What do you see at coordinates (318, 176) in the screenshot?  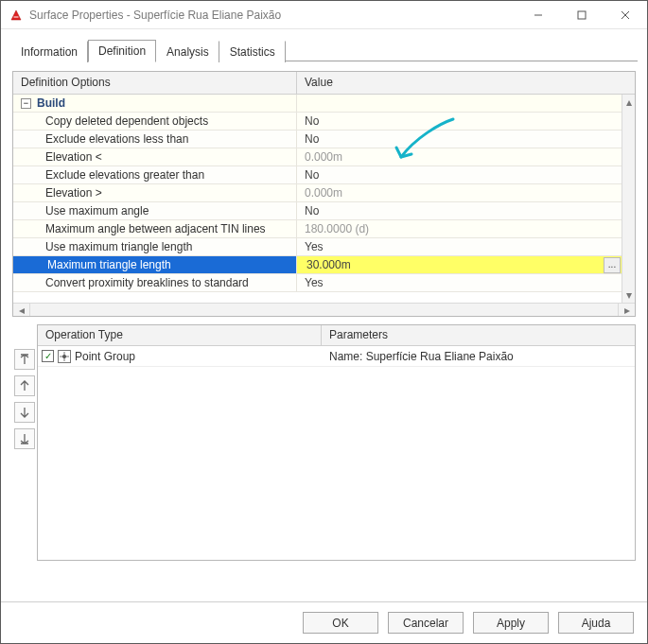 I see `grid-row: Exclude elevations greater than No` at bounding box center [318, 176].